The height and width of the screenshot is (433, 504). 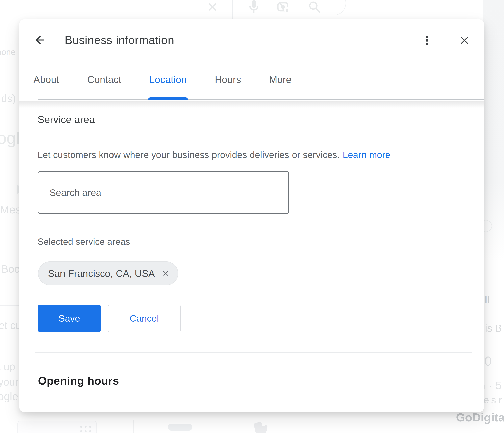 What do you see at coordinates (163, 193) in the screenshot?
I see `search-area-input` at bounding box center [163, 193].